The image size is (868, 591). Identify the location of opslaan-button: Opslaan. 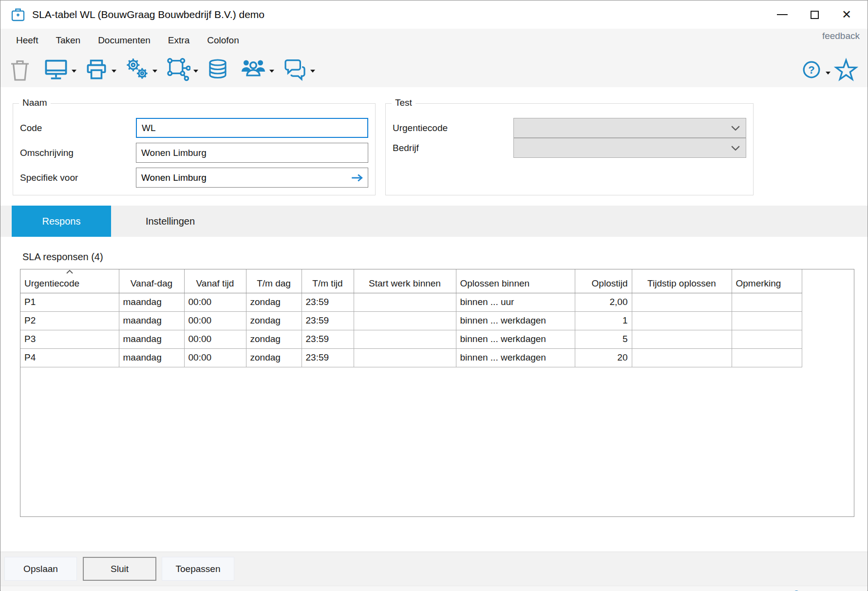
(41, 569).